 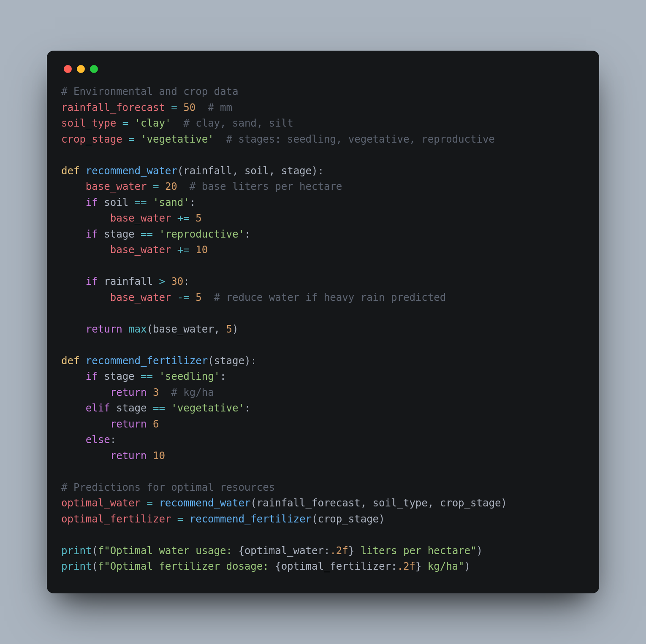 What do you see at coordinates (406, 566) in the screenshot?
I see `format-spec: .2f` at bounding box center [406, 566].